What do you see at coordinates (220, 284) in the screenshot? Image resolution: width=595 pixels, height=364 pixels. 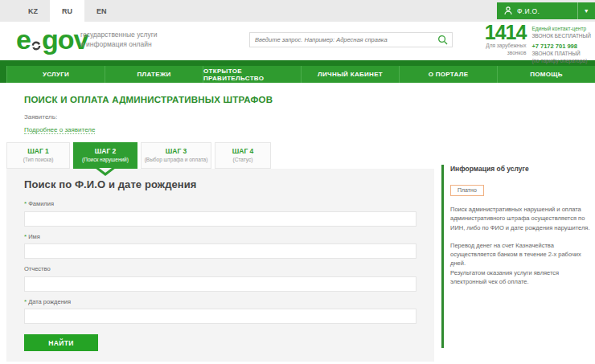 I see `middlename-input` at bounding box center [220, 284].